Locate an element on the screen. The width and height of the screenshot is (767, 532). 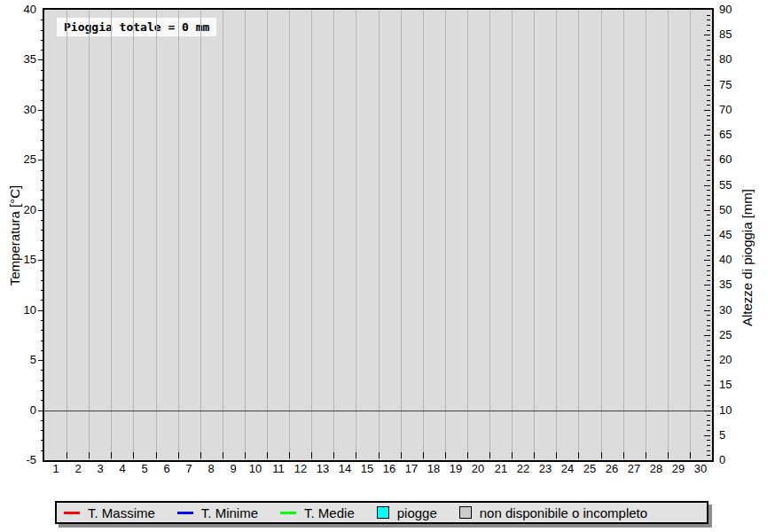
y-left-tick-label: 10 is located at coordinates (18, 310).